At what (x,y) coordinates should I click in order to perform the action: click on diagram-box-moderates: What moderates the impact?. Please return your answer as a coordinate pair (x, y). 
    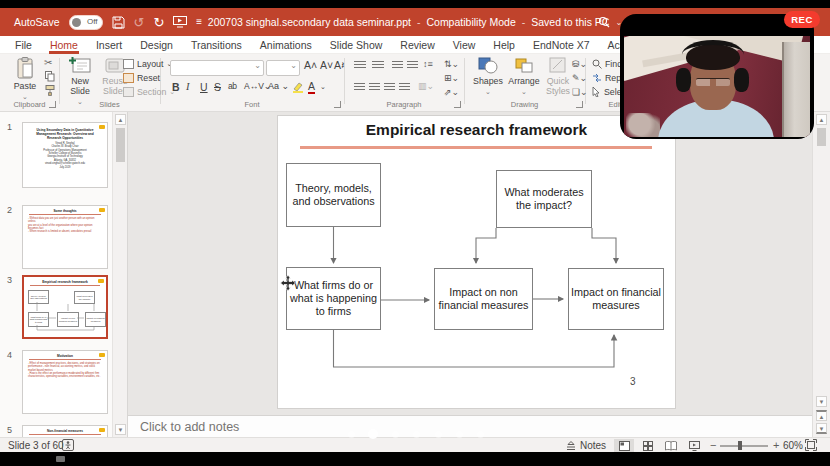
    Looking at the image, I should click on (544, 199).